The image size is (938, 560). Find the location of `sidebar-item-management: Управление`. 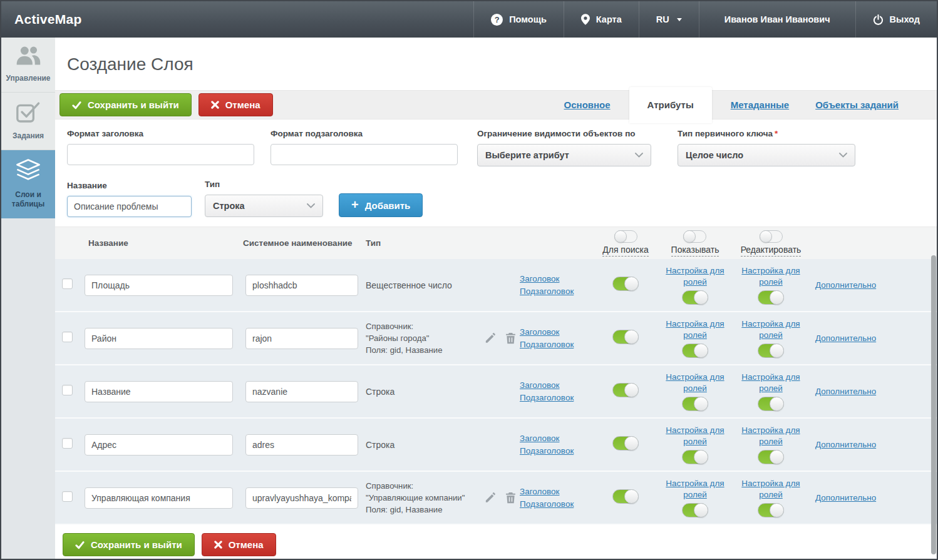

sidebar-item-management: Управление is located at coordinates (28, 65).